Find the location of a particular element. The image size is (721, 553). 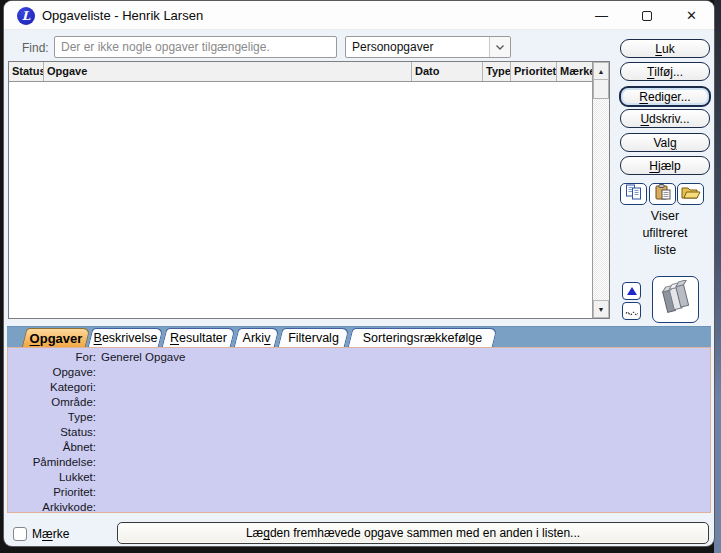

books-button is located at coordinates (676, 300).